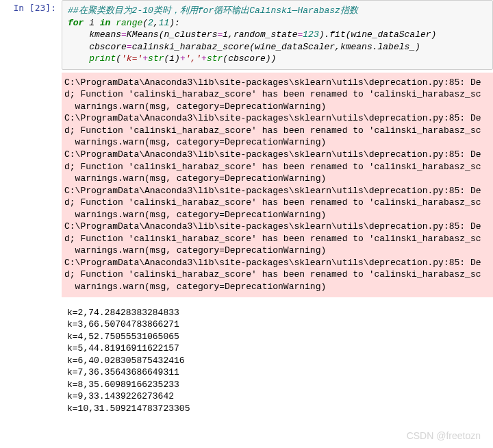 This screenshot has height=448, width=493. Describe the element at coordinates (31, 35) in the screenshot. I see `input-prompt: In [23]:` at that location.